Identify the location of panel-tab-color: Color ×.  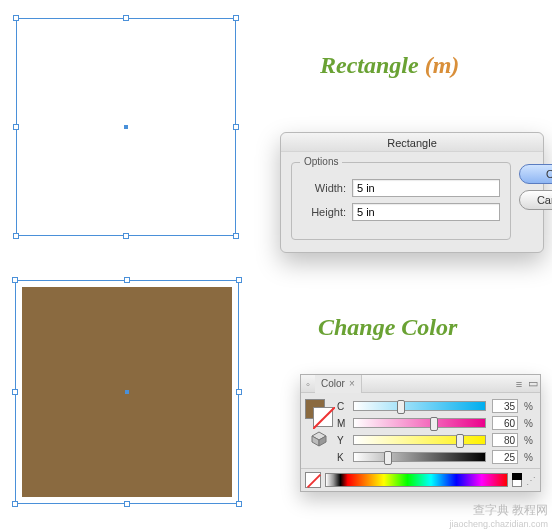
(338, 384).